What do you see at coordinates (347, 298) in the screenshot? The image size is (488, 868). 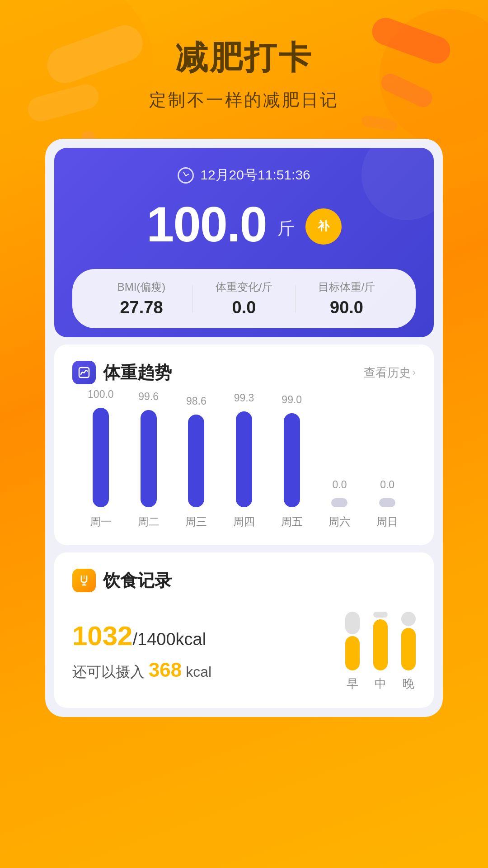 I see `target-weight-stat: 目标体重/斤 90.0` at bounding box center [347, 298].